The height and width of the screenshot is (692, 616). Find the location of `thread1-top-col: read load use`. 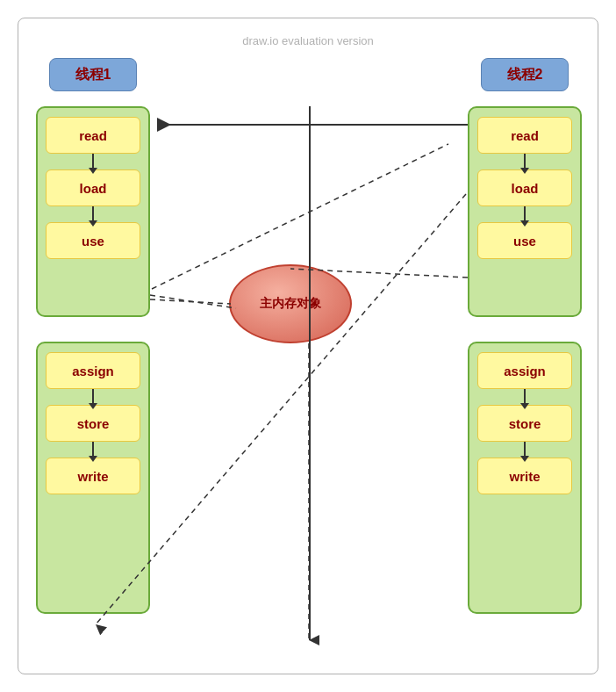

thread1-top-col: read load use is located at coordinates (93, 212).